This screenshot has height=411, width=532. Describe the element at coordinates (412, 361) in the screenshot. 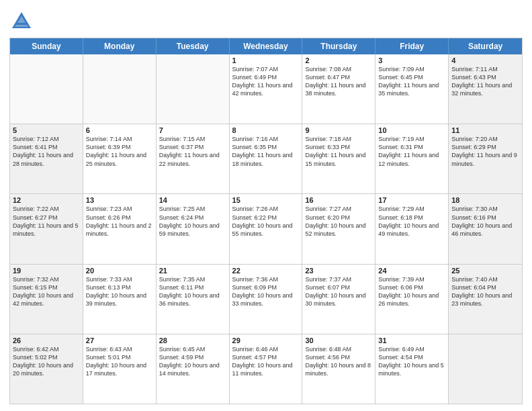

I see `day-info: Sunrise: 6:49 AMSunset: 4:54 PMDaylight:…` at that location.